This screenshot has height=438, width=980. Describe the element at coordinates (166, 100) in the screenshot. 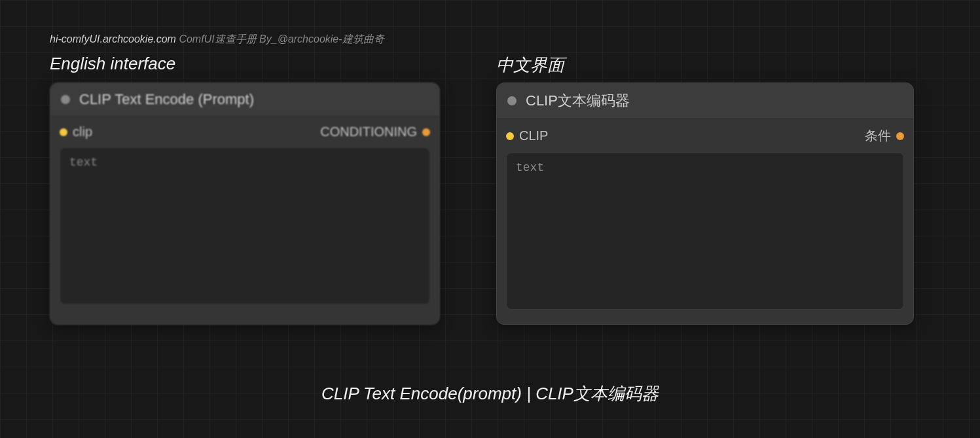

I see `node-title: CLIP Text Encode (Prompt)` at that location.